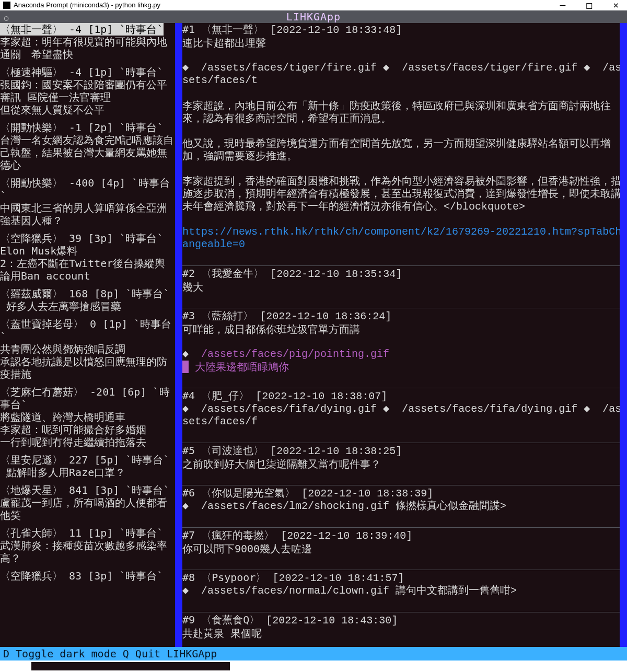 The height and width of the screenshot is (672, 627). I want to click on sidebar-thread-meta: 〈羅茲威爾〉 168 [8p] `時事台`, so click(88, 294).